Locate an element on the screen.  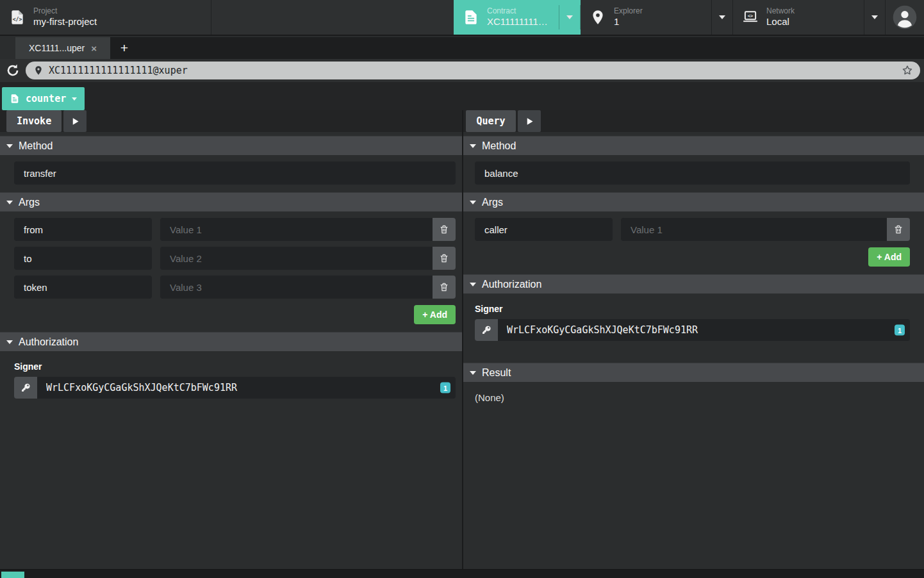
tab-close-icon: × is located at coordinates (94, 49).